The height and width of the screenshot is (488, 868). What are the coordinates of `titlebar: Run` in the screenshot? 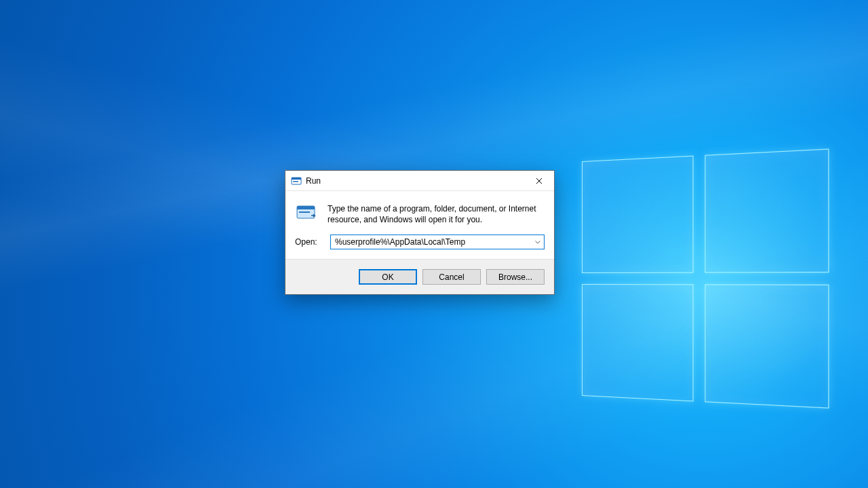 It's located at (420, 181).